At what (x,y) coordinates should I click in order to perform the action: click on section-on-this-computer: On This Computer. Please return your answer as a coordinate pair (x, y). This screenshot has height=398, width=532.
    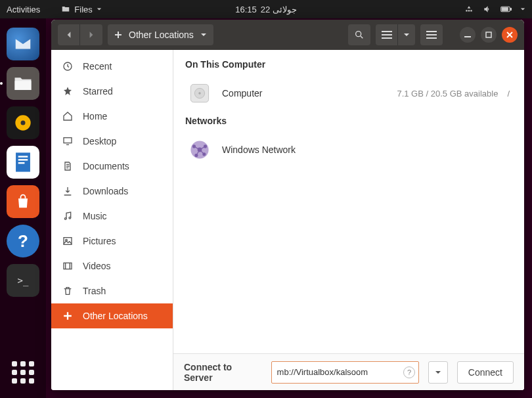
    Looking at the image, I should click on (349, 64).